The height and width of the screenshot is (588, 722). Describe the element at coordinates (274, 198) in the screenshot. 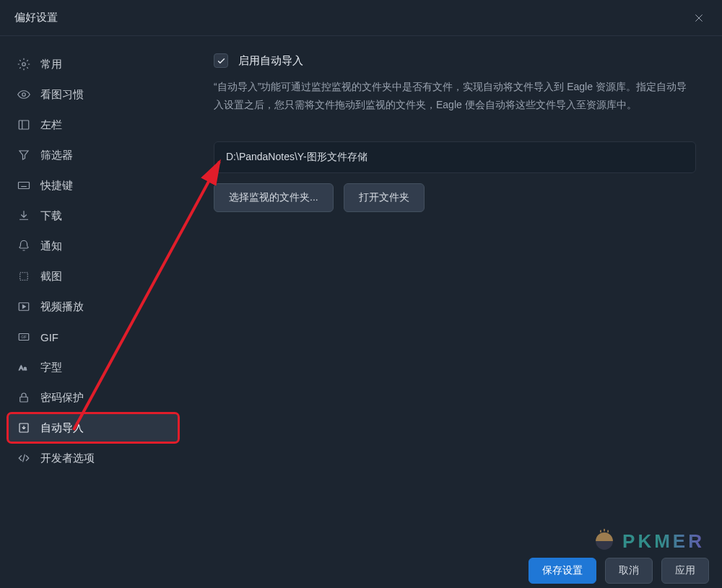

I see `choose-folder-button: 选择监视的文件夹...` at that location.